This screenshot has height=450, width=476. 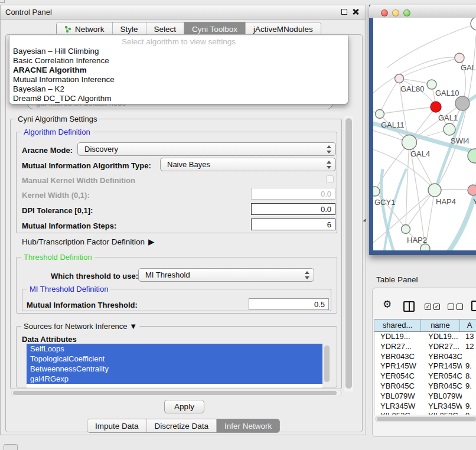 I want to click on data-attributes-list: SelfLoops TopologicalCoefficient Between…, so click(x=175, y=366).